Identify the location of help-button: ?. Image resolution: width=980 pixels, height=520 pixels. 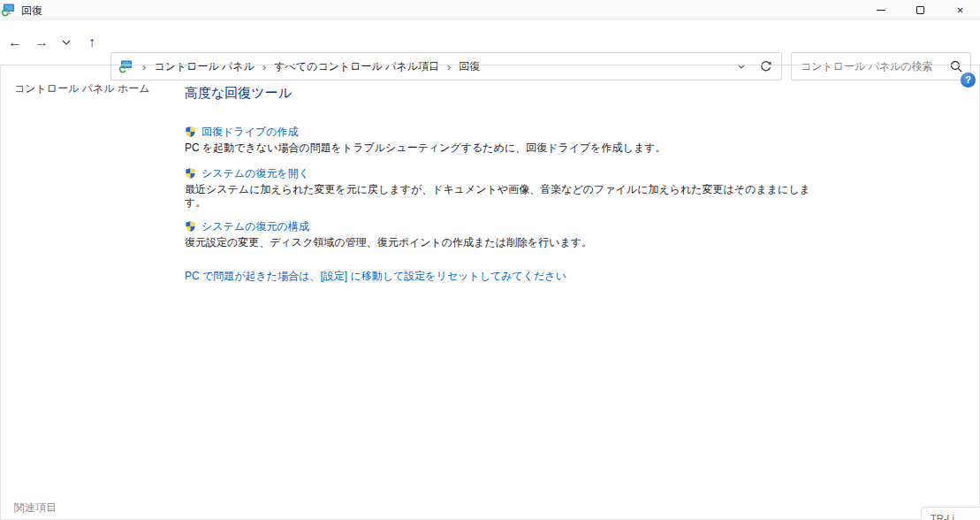
(969, 80).